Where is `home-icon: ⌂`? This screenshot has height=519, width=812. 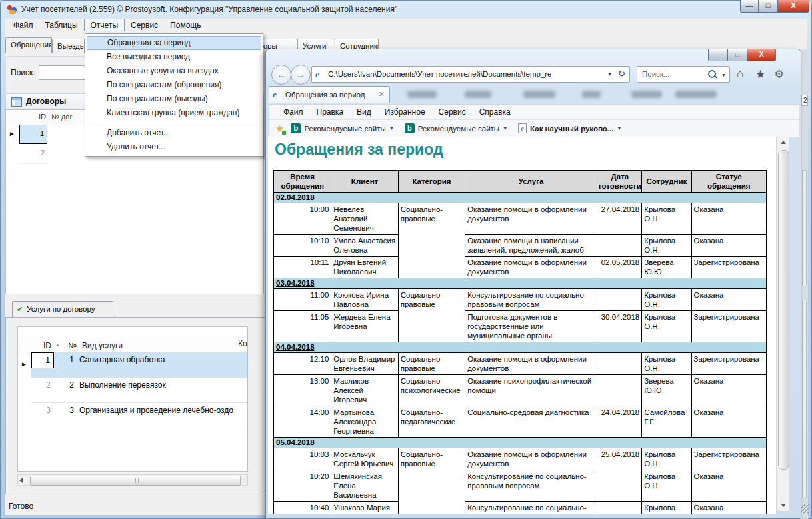 home-icon: ⌂ is located at coordinates (740, 74).